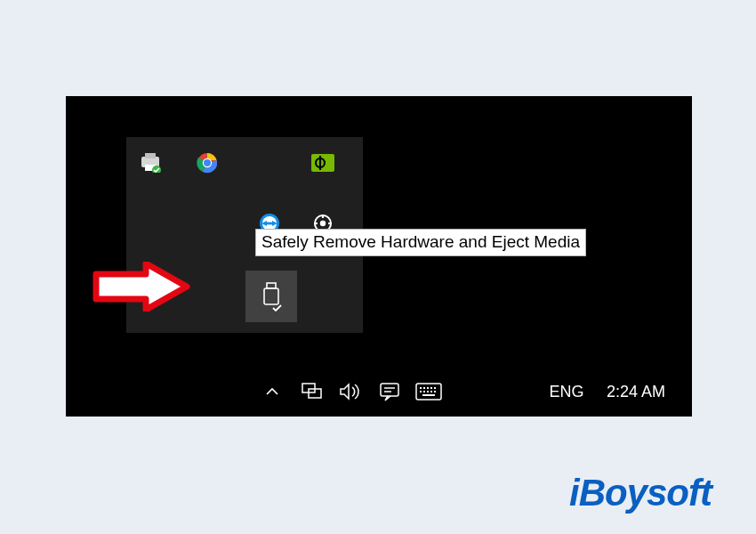  I want to click on tray-icon-chrome, so click(207, 163).